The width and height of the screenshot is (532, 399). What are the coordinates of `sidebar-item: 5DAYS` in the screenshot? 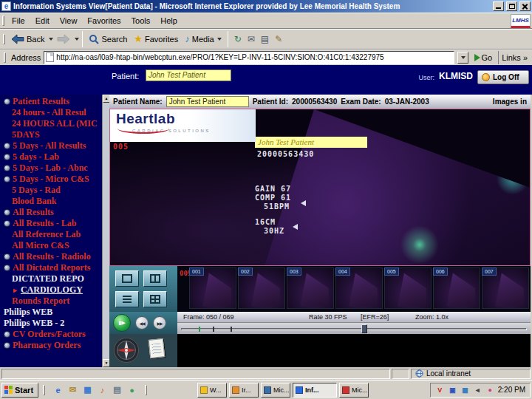 It's located at (51, 134).